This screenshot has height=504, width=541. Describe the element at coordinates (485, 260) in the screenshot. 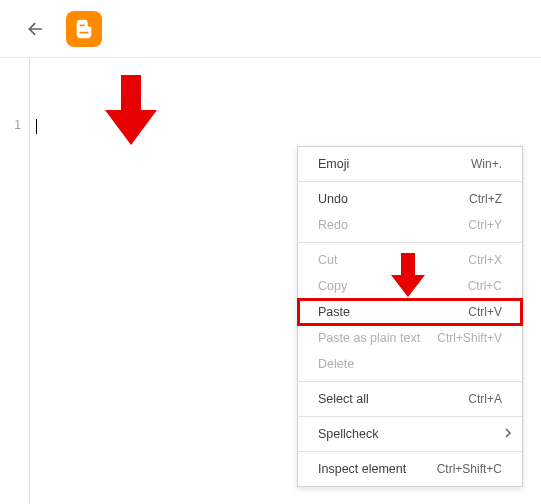

I see `menu-shortcut: Ctrl+X` at that location.